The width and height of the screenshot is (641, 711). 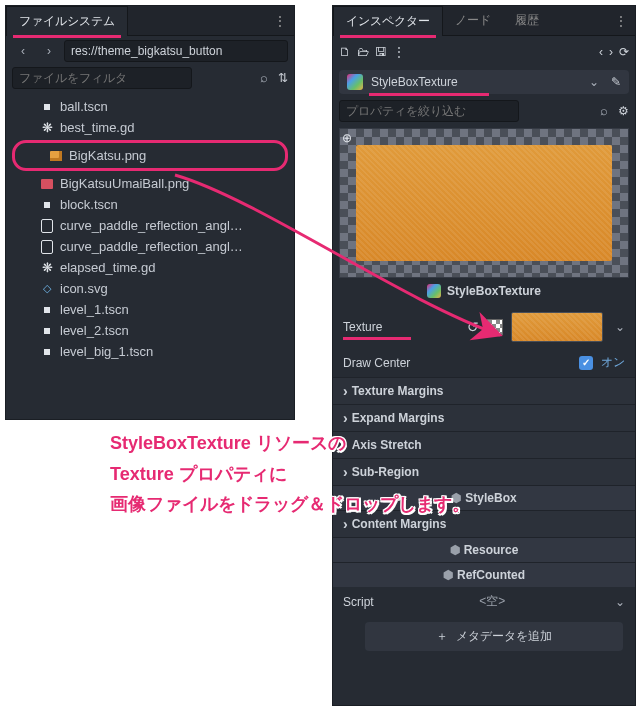 What do you see at coordinates (150, 80) in the screenshot?
I see `filesystem-filter-row: ⌕ ⇅` at bounding box center [150, 80].